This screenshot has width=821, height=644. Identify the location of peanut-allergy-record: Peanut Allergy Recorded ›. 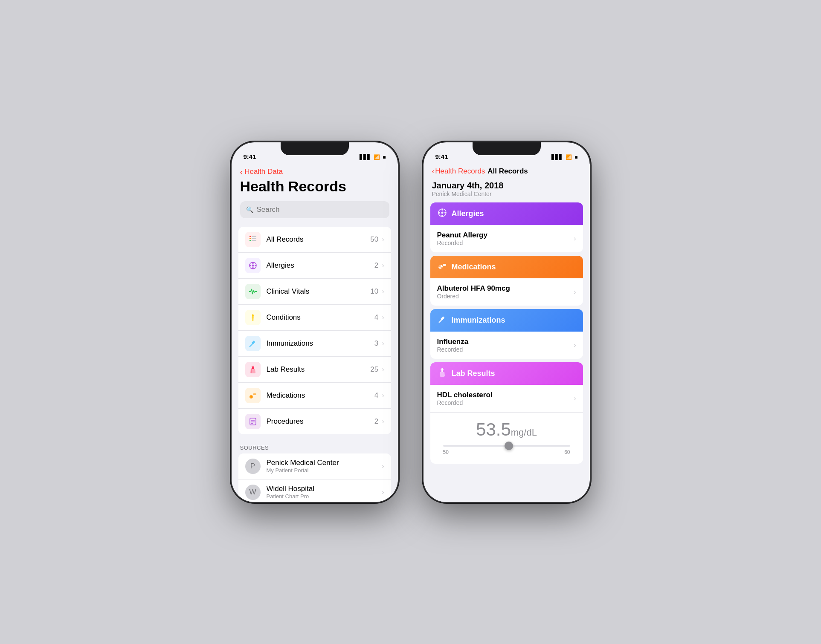
(507, 239).